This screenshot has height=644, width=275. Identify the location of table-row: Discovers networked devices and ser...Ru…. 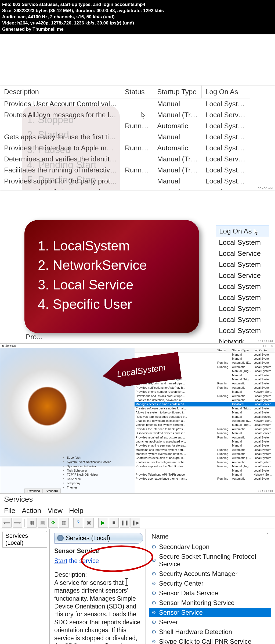
(205, 433).